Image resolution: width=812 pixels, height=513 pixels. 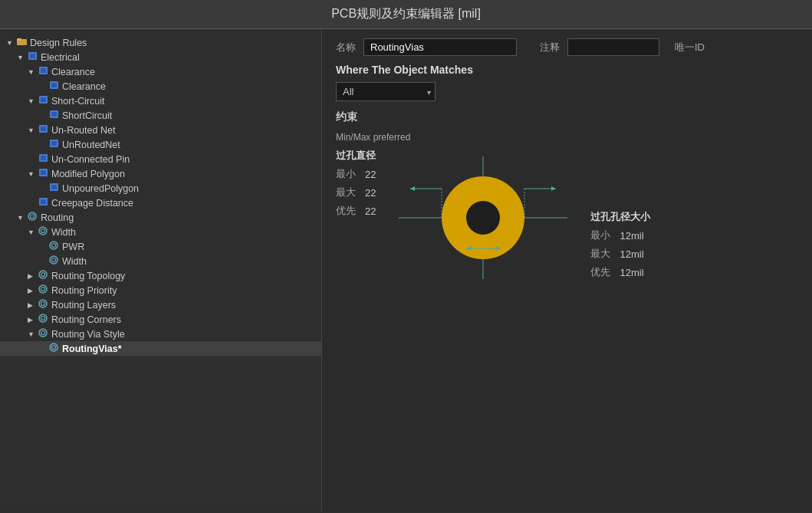 What do you see at coordinates (64, 232) in the screenshot?
I see `tree-label-width-group: Width` at bounding box center [64, 232].